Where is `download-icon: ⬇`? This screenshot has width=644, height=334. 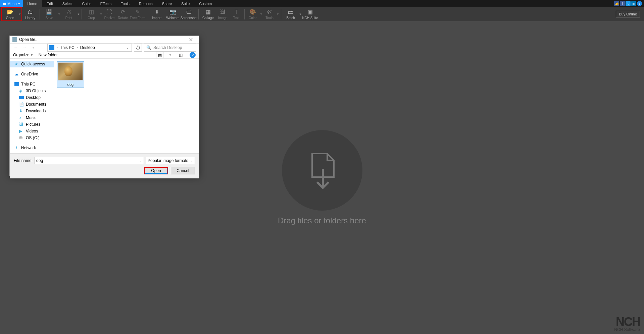
download-icon: ⬇ is located at coordinates (21, 111).